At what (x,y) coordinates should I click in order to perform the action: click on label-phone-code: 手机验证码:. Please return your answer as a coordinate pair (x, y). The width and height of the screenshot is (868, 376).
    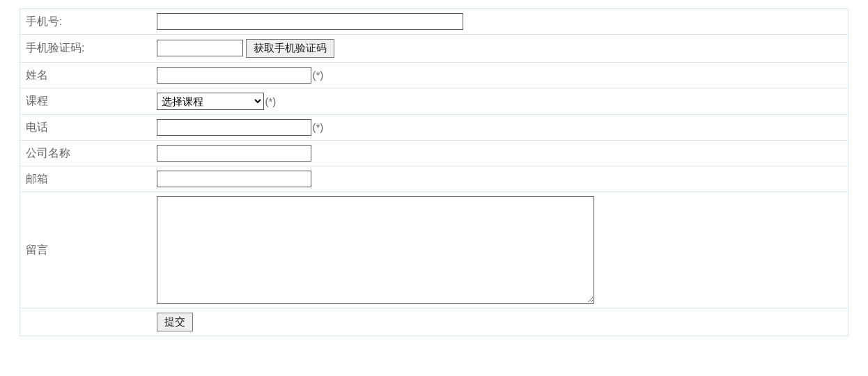
    Looking at the image, I should click on (86, 49).